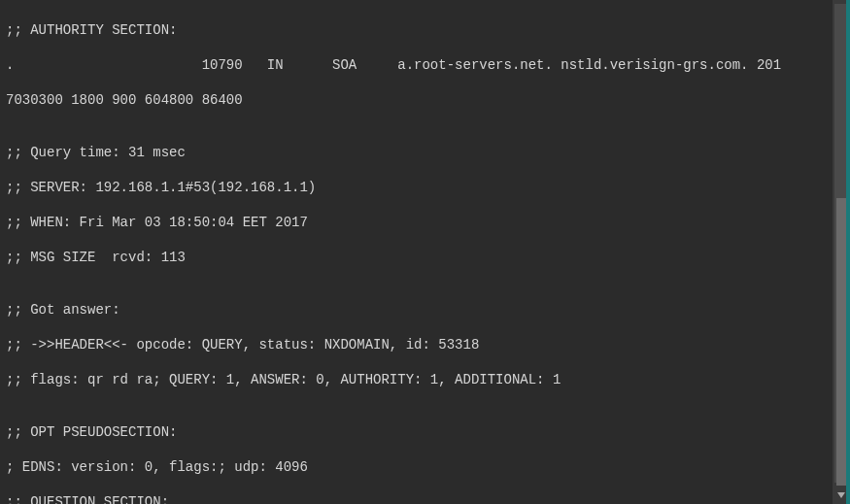 This screenshot has width=850, height=504. What do you see at coordinates (416, 100) in the screenshot?
I see `output-line: 7030300 1800 900 604800 86400` at bounding box center [416, 100].